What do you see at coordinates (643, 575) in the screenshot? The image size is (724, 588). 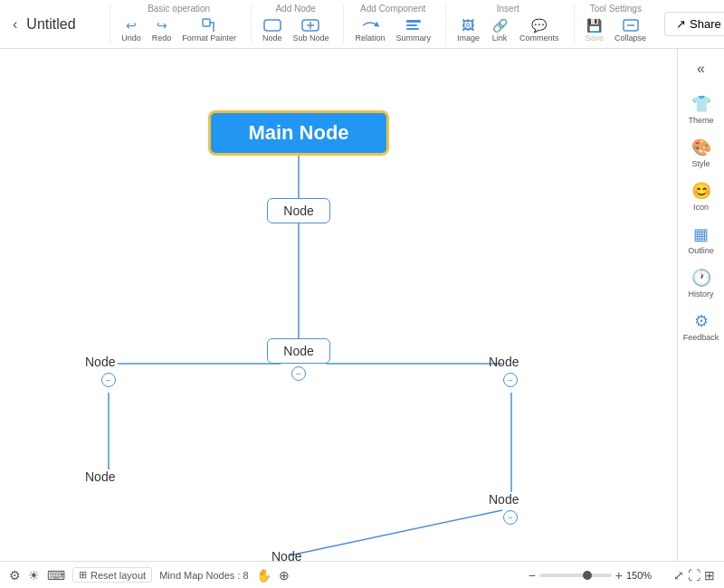 I see `zoom-percent: 150%` at bounding box center [643, 575].